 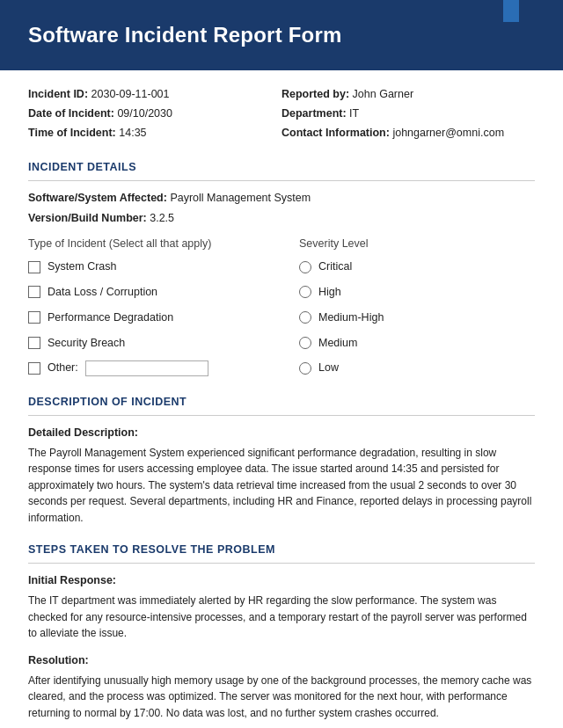 I want to click on description-header: DESCRIPTION OF INCIDENT, so click(x=282, y=404).